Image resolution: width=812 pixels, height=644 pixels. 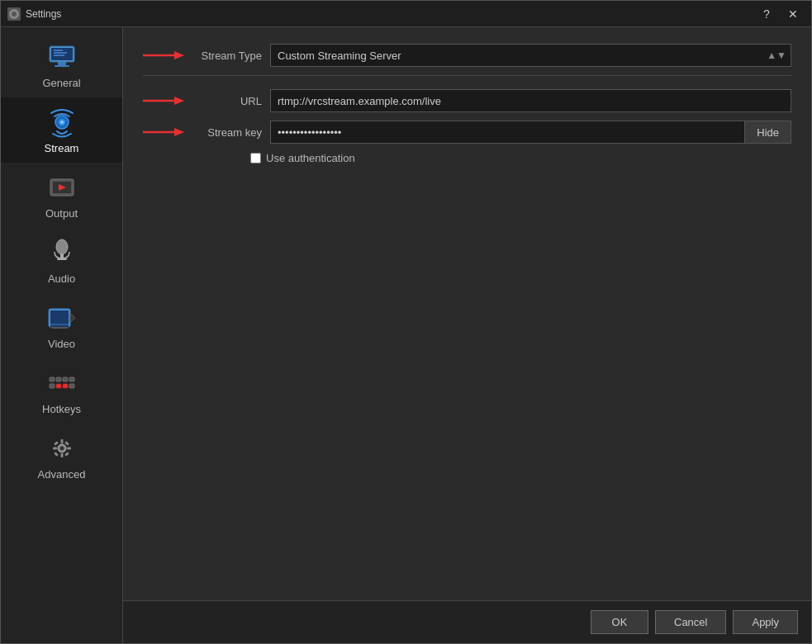 What do you see at coordinates (62, 149) in the screenshot?
I see `stream-label: Stream` at bounding box center [62, 149].